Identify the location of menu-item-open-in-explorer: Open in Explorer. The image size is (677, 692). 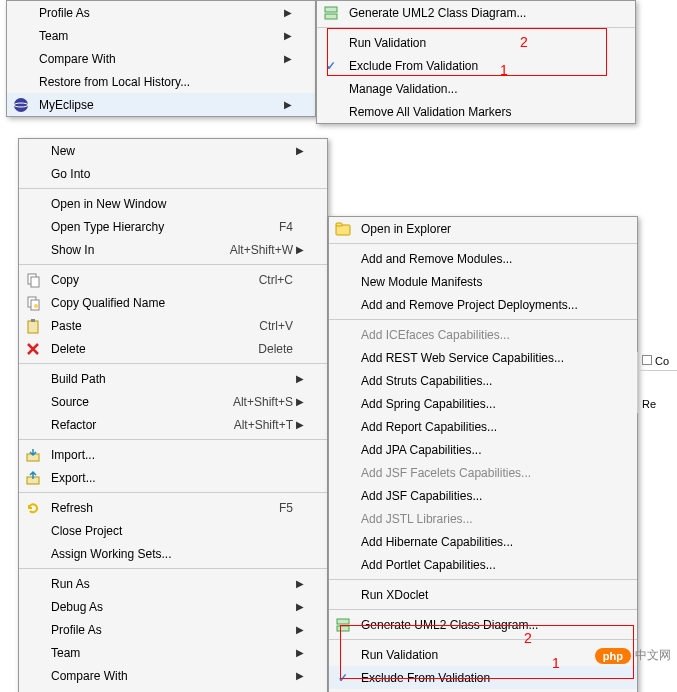
(483, 228).